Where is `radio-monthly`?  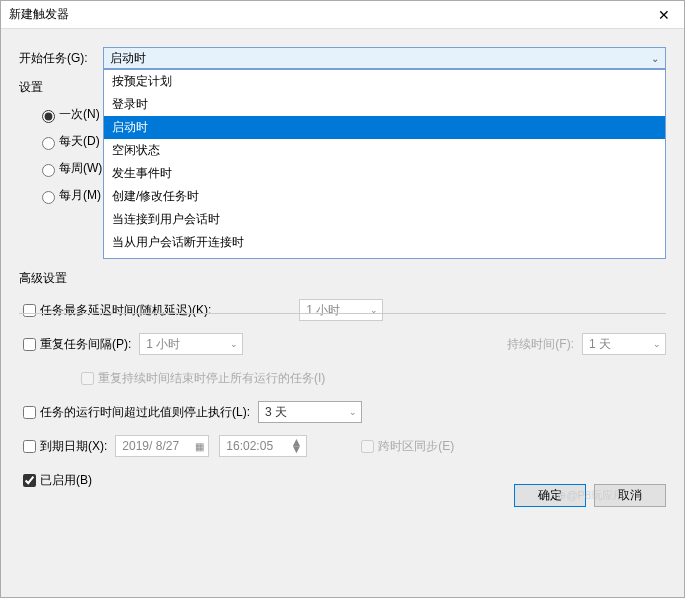
radio-monthly is located at coordinates (48, 198).